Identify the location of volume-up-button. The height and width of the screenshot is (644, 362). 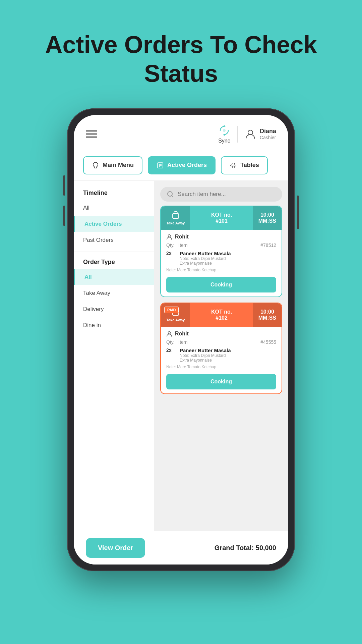
(64, 185).